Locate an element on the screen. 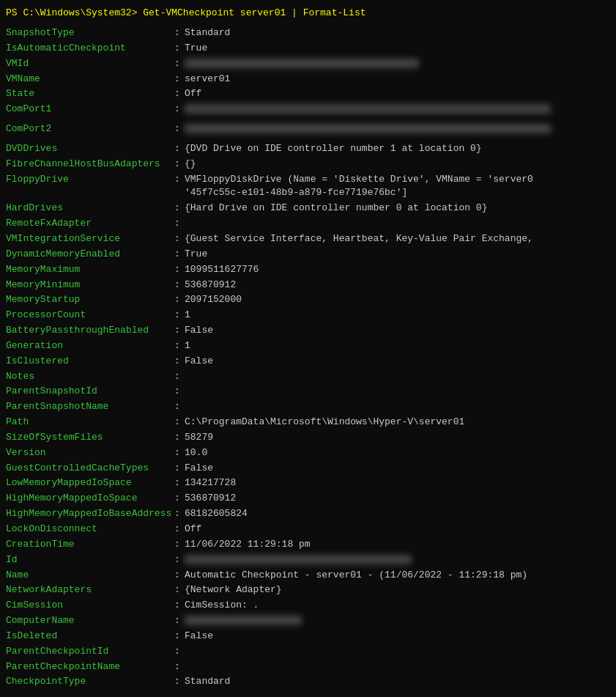  table-row: NetworkAdapters:{Network Adapter} is located at coordinates (308, 591).